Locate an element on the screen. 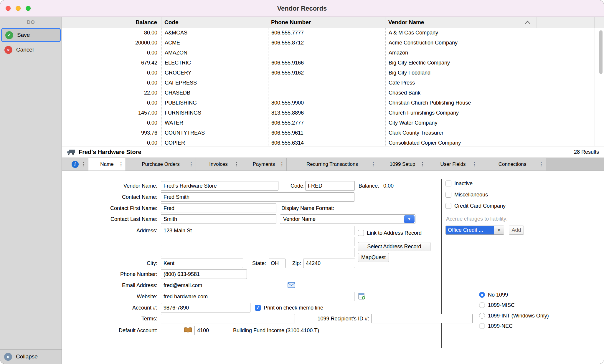 The width and height of the screenshot is (604, 364). cell-phone: 606.555.8712 is located at coordinates (327, 43).